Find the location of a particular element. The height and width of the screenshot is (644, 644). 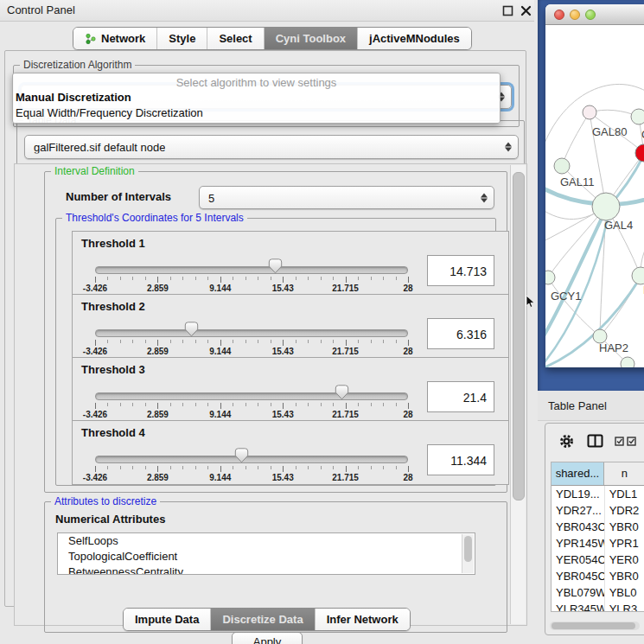

tab-network: Network is located at coordinates (116, 38).